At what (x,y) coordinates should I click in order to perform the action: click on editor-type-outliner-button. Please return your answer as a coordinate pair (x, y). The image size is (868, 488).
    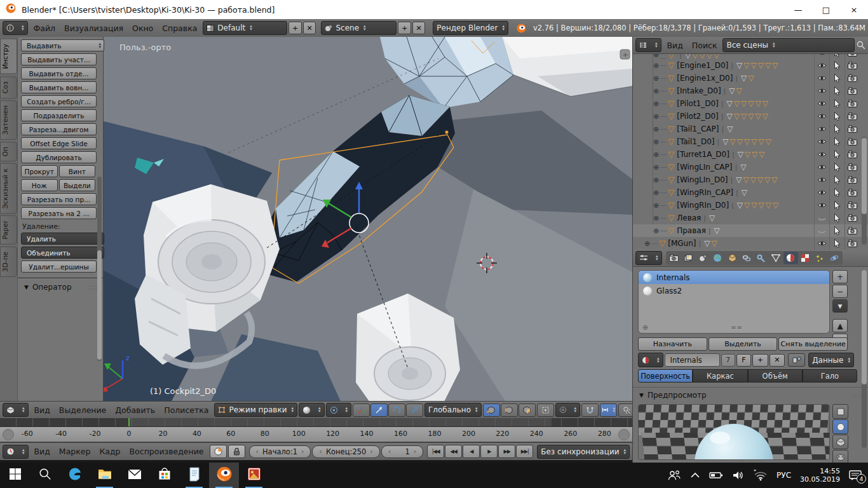
    Looking at the image, I should click on (648, 45).